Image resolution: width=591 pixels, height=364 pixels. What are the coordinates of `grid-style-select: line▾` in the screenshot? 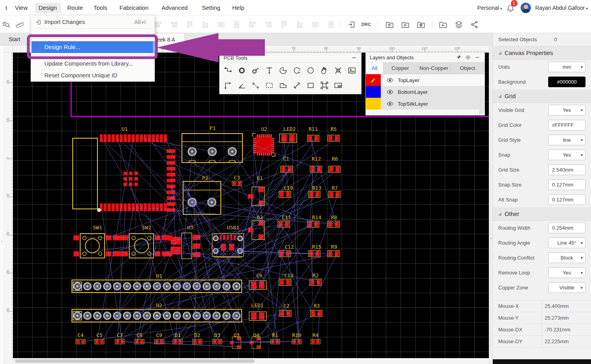 It's located at (567, 140).